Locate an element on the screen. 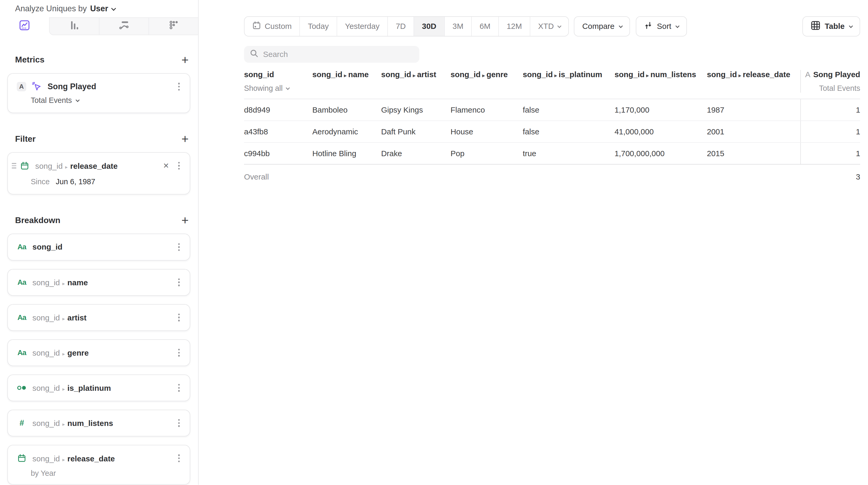 This screenshot has height=485, width=868. search-icon is located at coordinates (254, 55).